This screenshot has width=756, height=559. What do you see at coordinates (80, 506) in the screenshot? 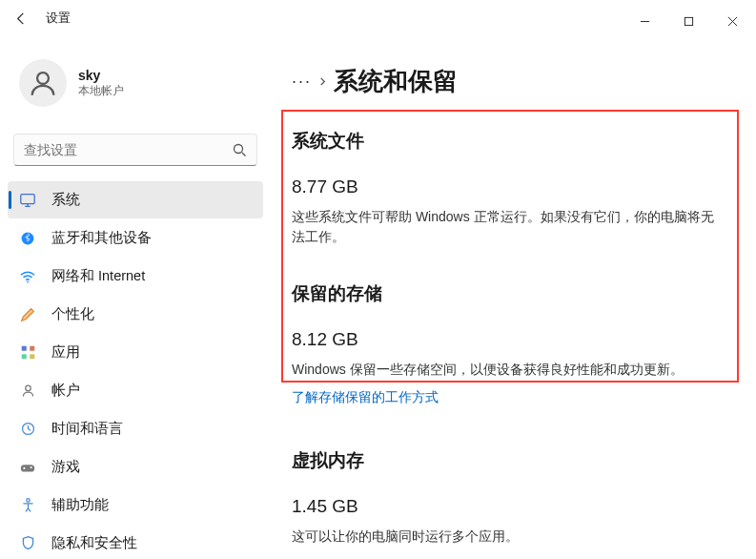
I see `nav-label: 辅助功能` at bounding box center [80, 506].